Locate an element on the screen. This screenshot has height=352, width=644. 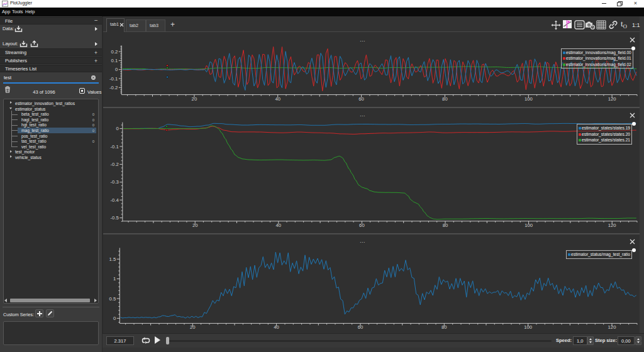
svg-text: -0.4 is located at coordinates (115, 200).